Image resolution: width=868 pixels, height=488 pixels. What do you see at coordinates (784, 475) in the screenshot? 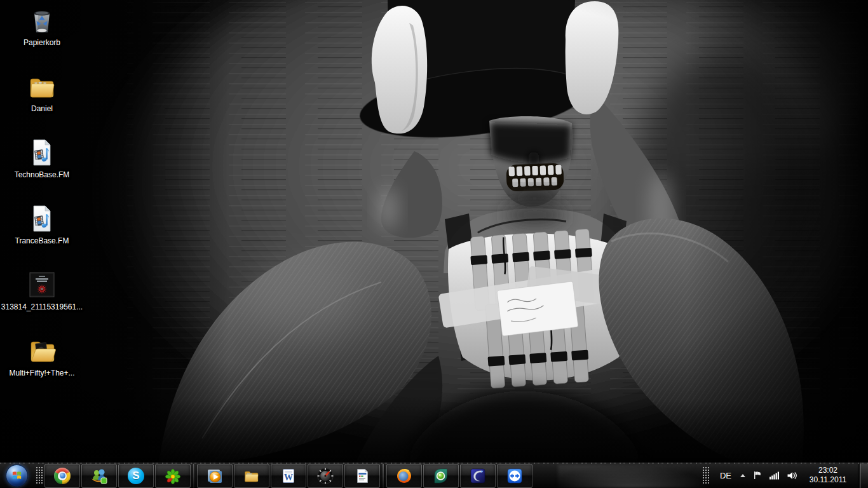
I see `system-tray: DE` at bounding box center [784, 475].